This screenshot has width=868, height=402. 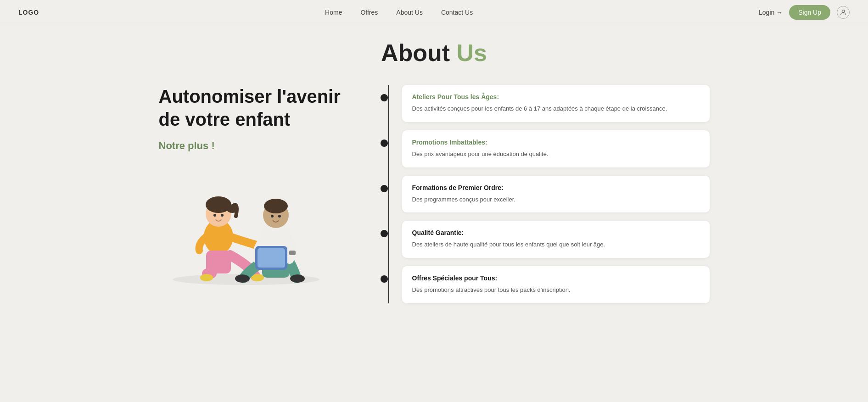 What do you see at coordinates (556, 149) in the screenshot?
I see `timeline-item-promotions: Promotions Imbattables: Des prix avantag…` at bounding box center [556, 149].